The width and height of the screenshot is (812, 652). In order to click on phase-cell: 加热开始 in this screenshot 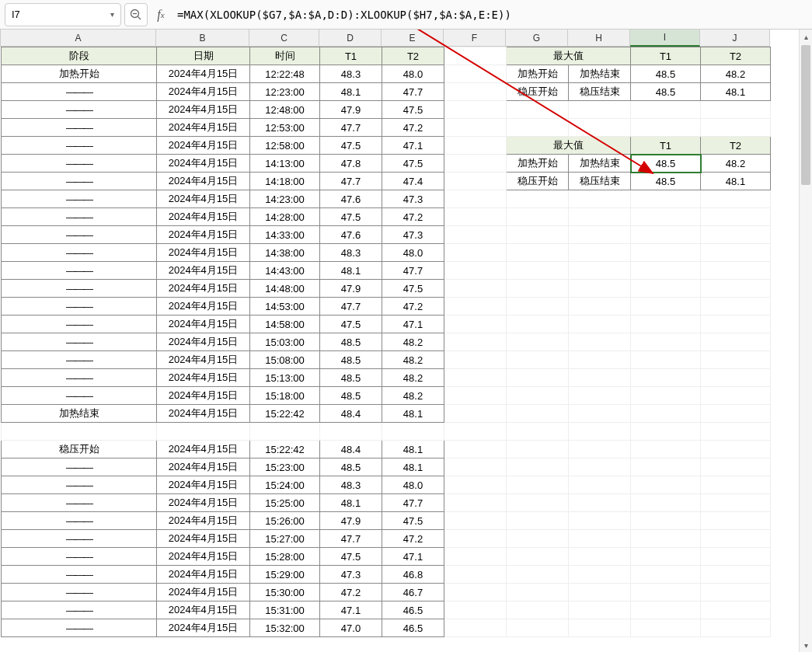, I will do `click(79, 75)`.